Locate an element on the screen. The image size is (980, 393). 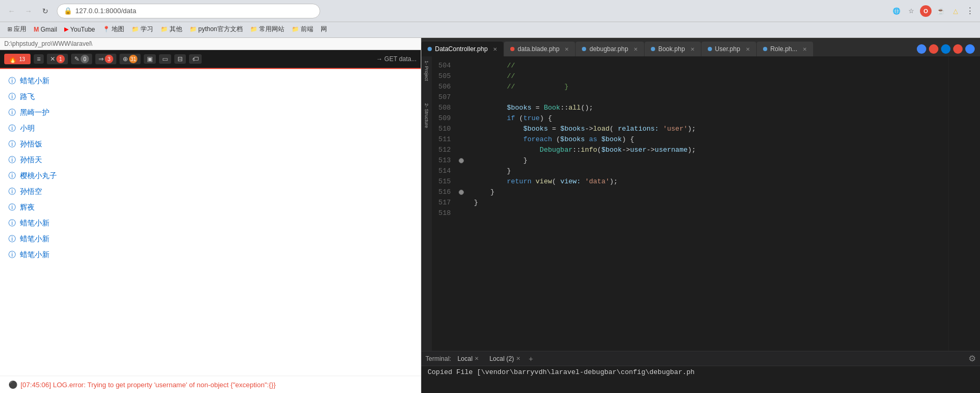
debugbar-queries: ⊕ 31 is located at coordinates (130, 59).